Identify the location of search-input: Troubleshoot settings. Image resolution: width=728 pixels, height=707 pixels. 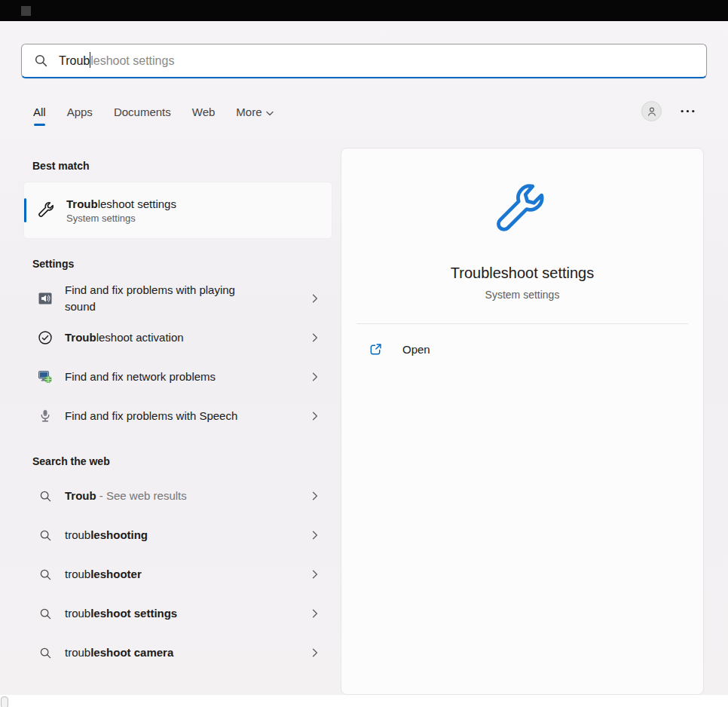
(364, 61).